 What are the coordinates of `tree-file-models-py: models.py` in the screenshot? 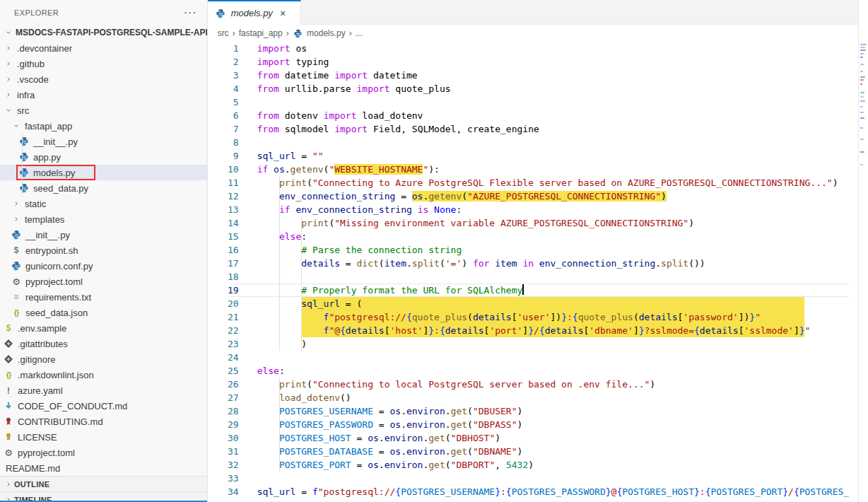 It's located at (103, 173).